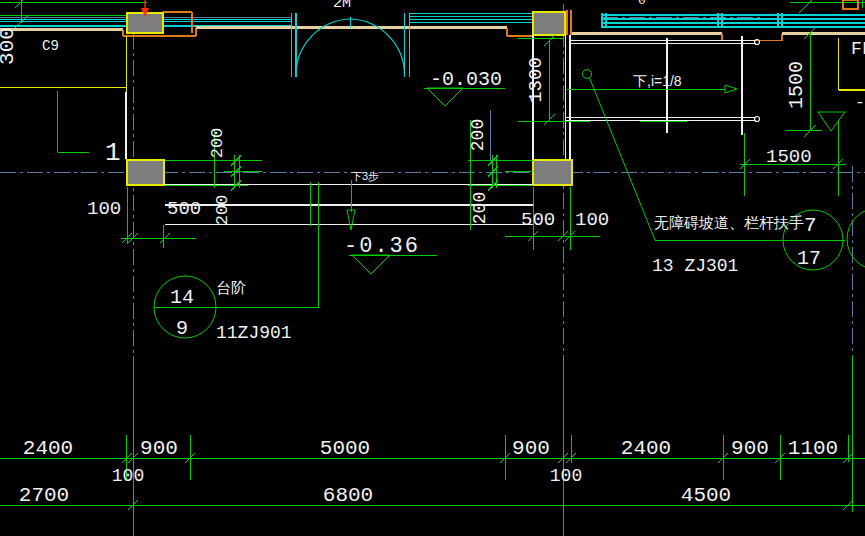  Describe the element at coordinates (464, 87) in the screenshot. I see `level-marker-entry: -0.030` at that location.